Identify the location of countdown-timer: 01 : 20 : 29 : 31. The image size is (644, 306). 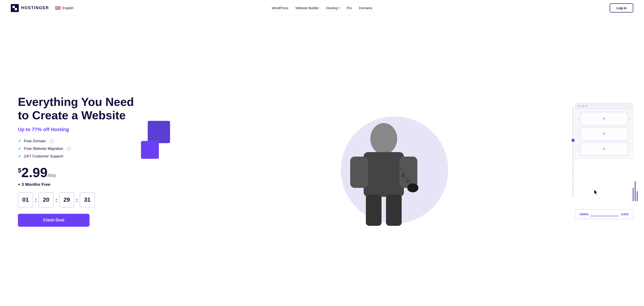
(76, 200).